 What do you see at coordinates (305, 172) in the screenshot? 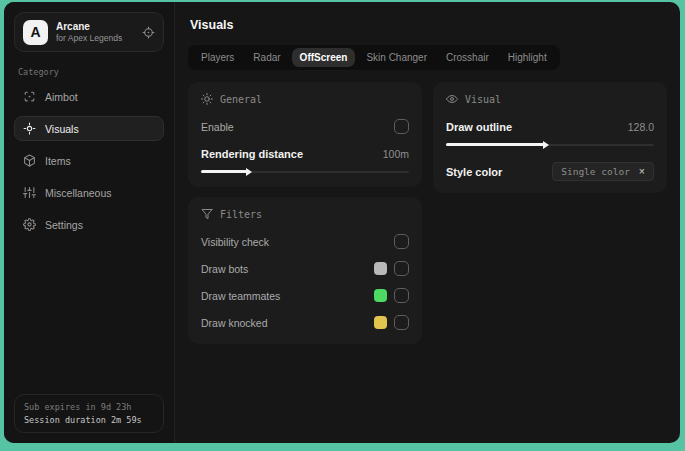
I see `rendering-distance-slider` at bounding box center [305, 172].